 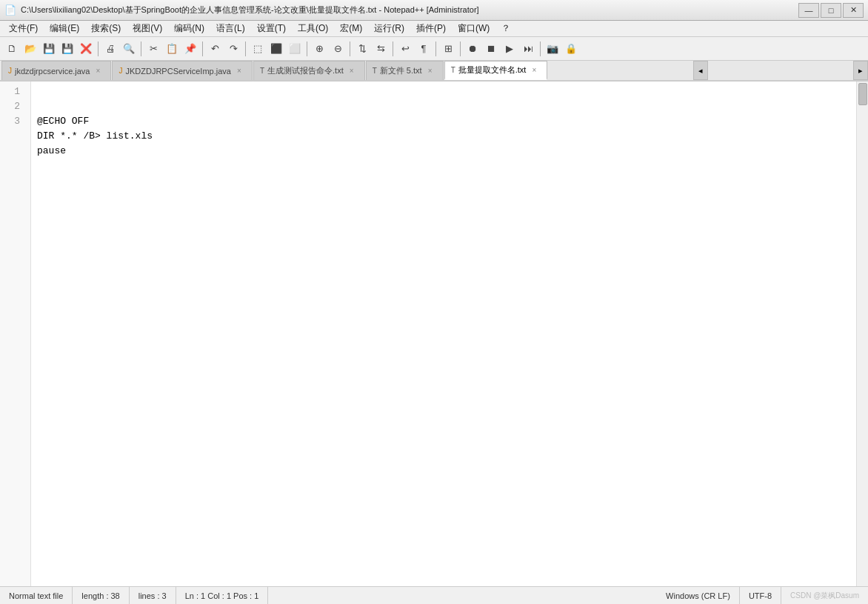 What do you see at coordinates (434, 595) in the screenshot?
I see `status-bar: Normal text file length : 38 lines : 3 L…` at bounding box center [434, 595].